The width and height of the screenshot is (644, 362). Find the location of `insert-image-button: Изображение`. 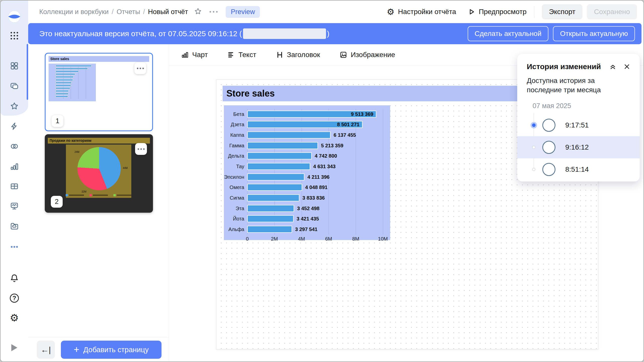

insert-image-button: Изображение is located at coordinates (367, 55).